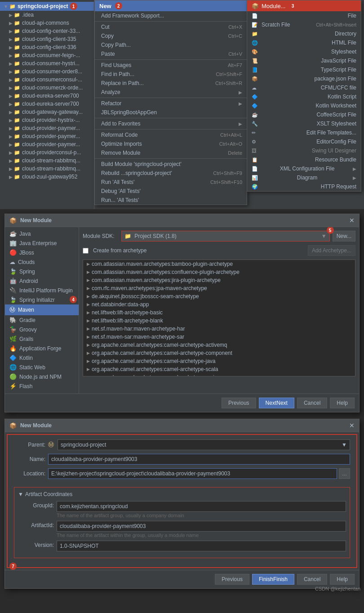  I want to click on archetype-item: ▶ net.sf.maven-har:maven-archetype-har, so click(219, 329).